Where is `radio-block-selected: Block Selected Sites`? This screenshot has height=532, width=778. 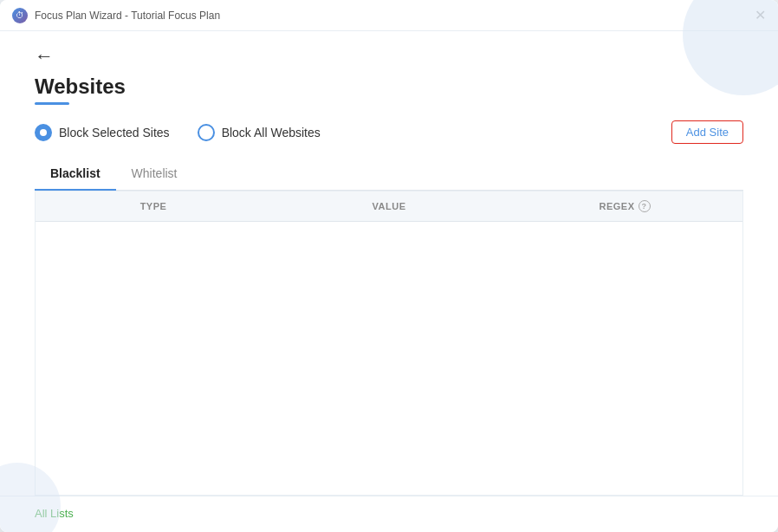 radio-block-selected: Block Selected Sites is located at coordinates (102, 133).